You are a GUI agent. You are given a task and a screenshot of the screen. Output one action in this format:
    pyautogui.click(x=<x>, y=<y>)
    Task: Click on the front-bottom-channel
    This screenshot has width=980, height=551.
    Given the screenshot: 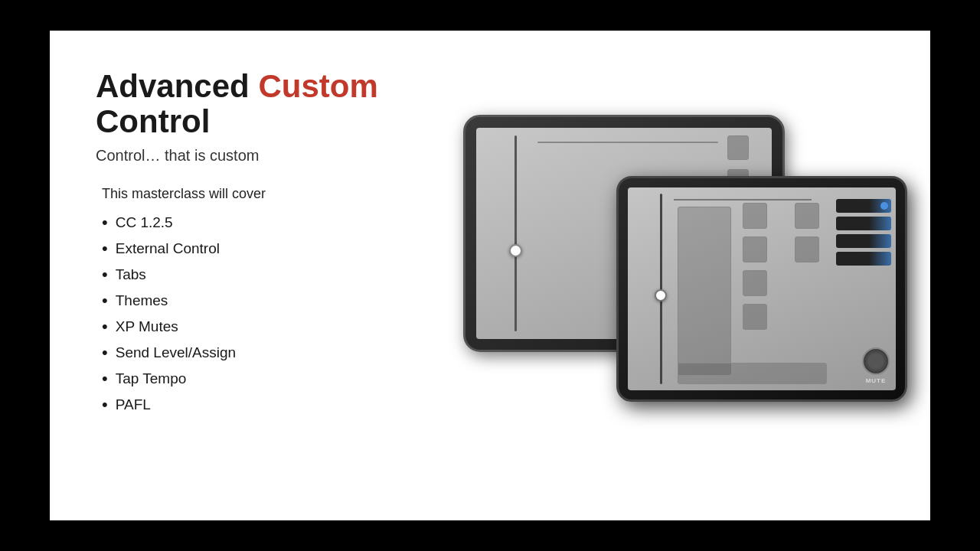 What is the action you would take?
    pyautogui.click(x=752, y=373)
    